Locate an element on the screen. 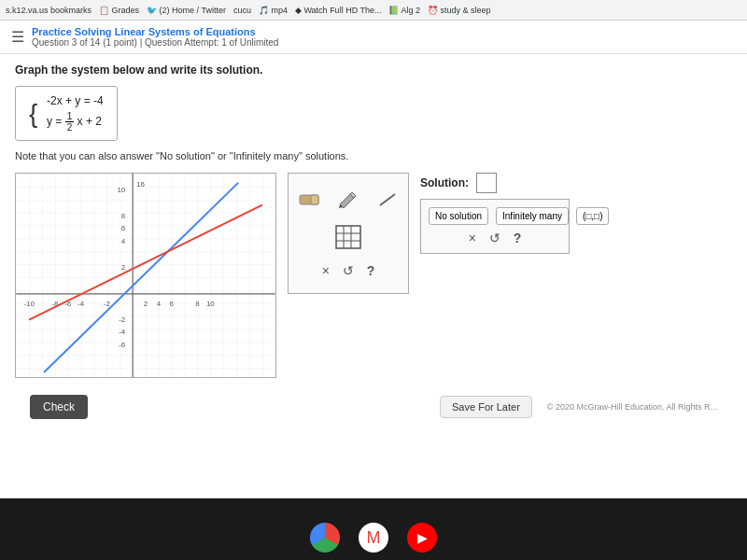  tools-help-icon: ? is located at coordinates (372, 271).